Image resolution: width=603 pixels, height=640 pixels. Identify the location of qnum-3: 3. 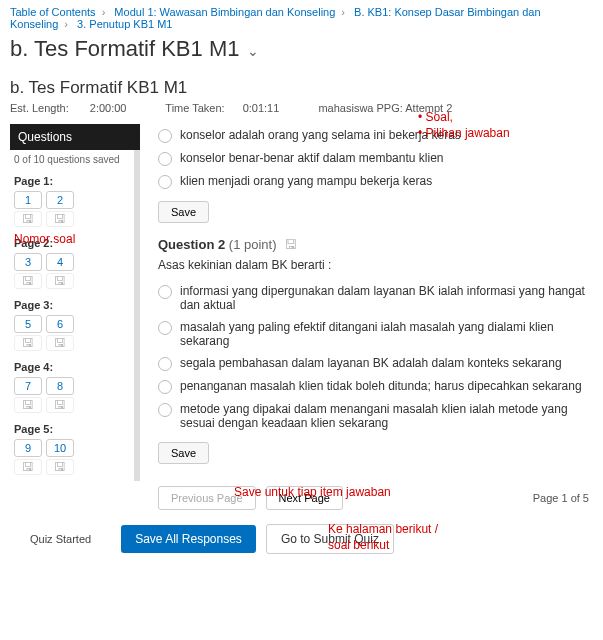
(28, 262).